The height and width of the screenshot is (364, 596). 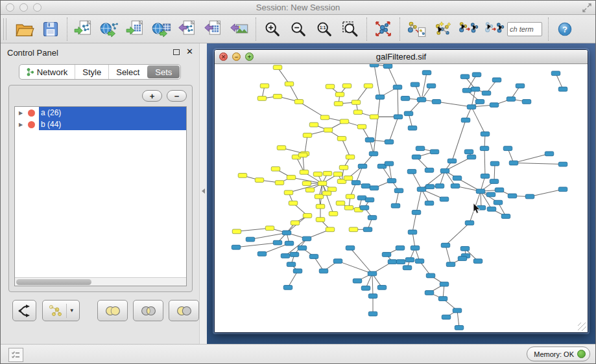 I want to click on new-network-selection-button, so click(x=416, y=29).